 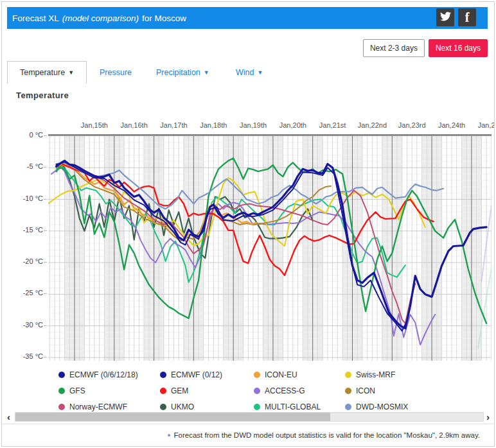 What do you see at coordinates (333, 125) in the screenshot?
I see `x-tick-label: Jan,21st` at bounding box center [333, 125].